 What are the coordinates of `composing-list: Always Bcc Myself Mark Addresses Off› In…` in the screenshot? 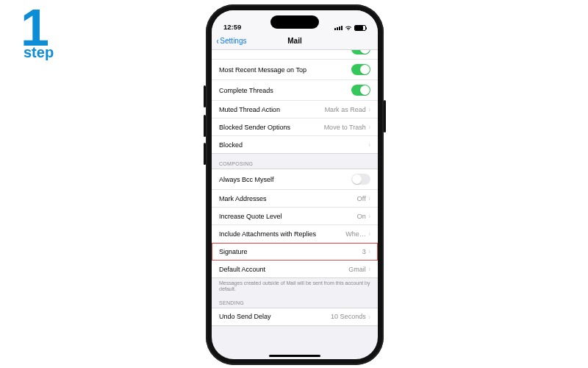 It's located at (295, 224).